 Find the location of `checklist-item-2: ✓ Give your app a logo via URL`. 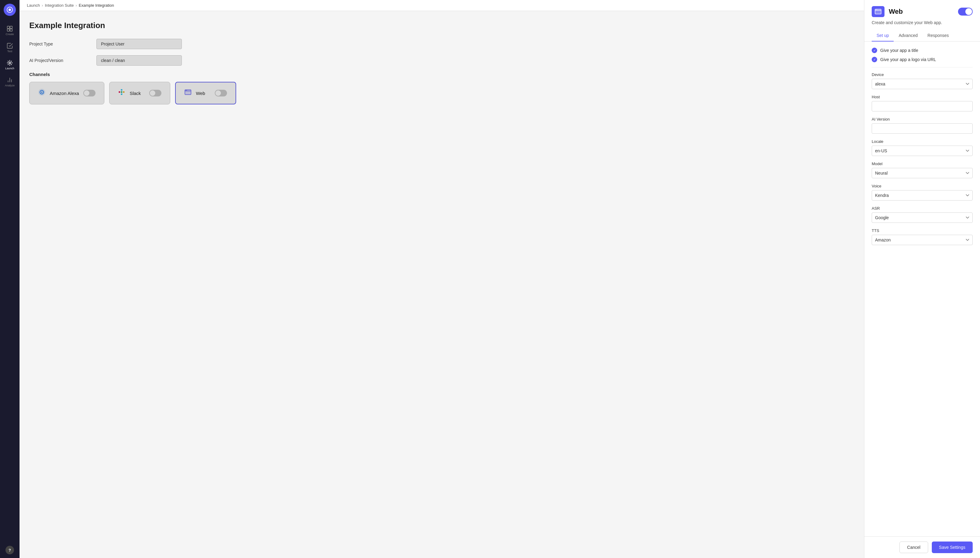

checklist-item-2: ✓ Give your app a logo via URL is located at coordinates (922, 59).